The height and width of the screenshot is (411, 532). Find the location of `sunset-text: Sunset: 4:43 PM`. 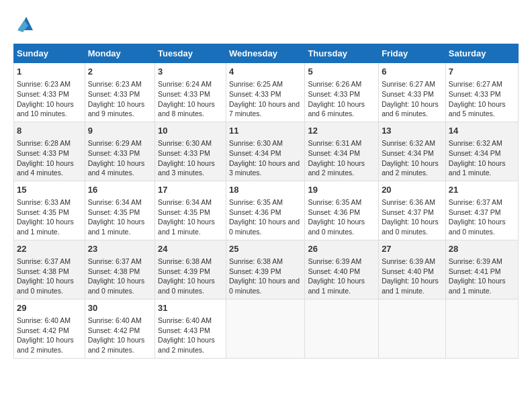

sunset-text: Sunset: 4:43 PM is located at coordinates (184, 330).